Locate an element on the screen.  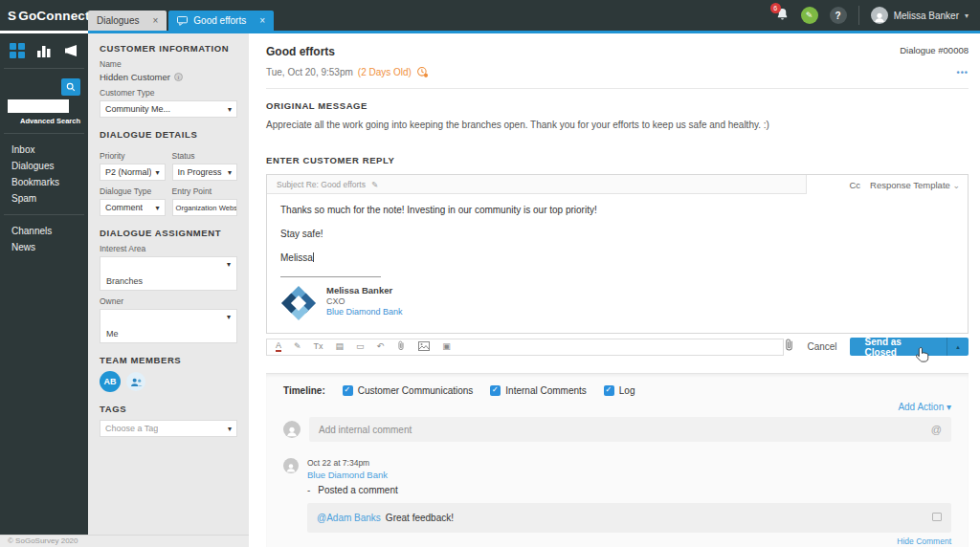
posted-comment: @Adam Banks Great feedback! is located at coordinates (630, 518).